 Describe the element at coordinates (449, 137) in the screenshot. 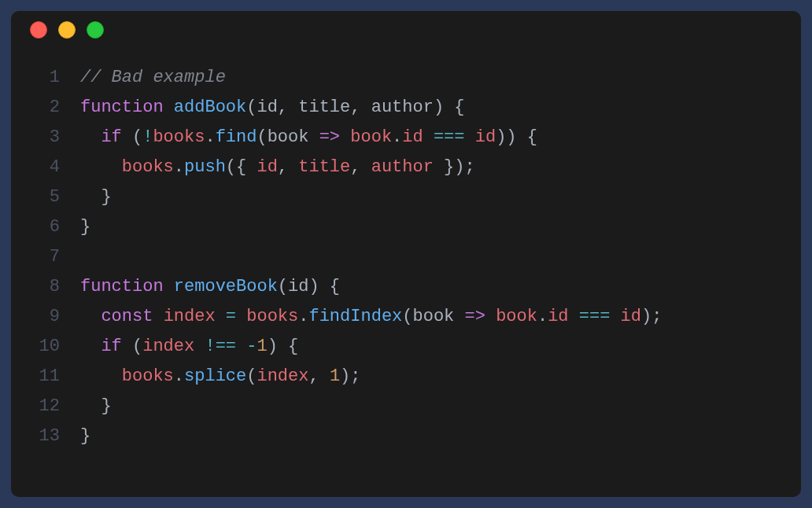

I see `code-token: ===` at that location.